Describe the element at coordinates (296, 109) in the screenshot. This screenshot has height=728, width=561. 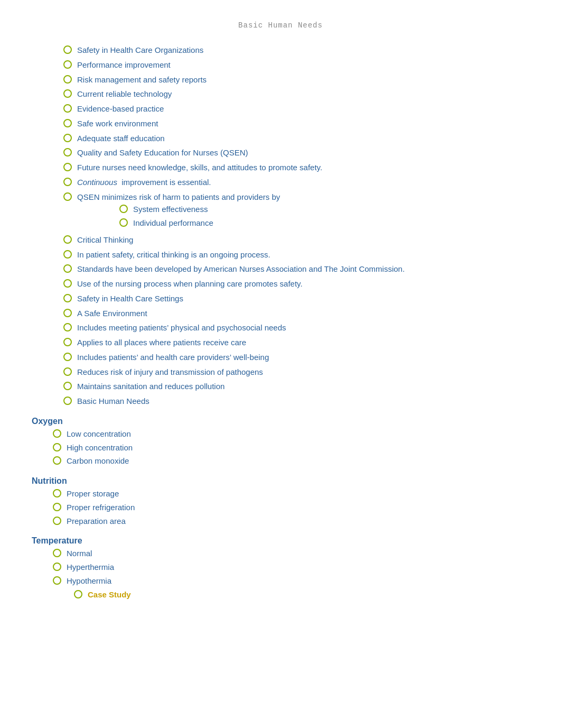
I see `list-item: Evidence-based practice` at that location.